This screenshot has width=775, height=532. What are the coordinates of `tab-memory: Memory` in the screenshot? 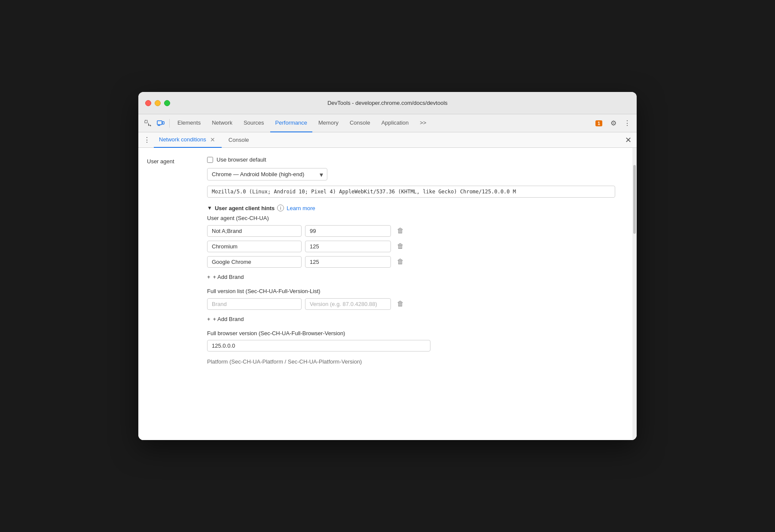 It's located at (328, 123).